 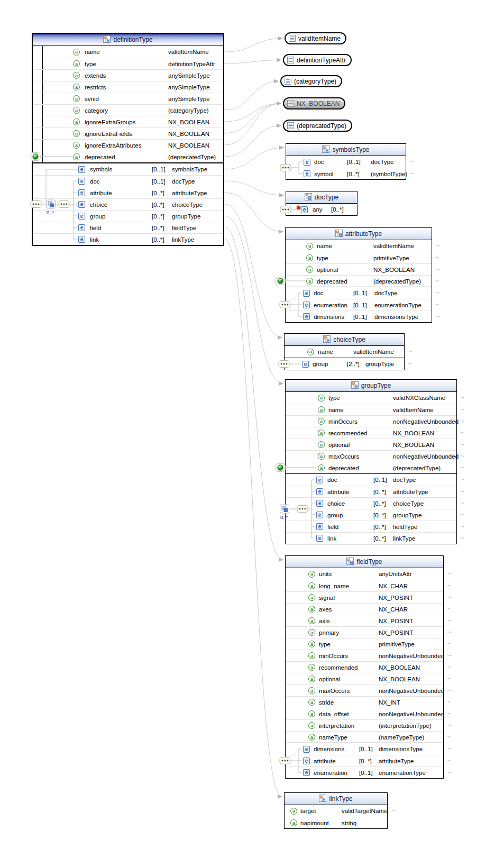 What do you see at coordinates (196, 145) in the screenshot?
I see `attribute-type: NX_BOOLEAN` at bounding box center [196, 145].